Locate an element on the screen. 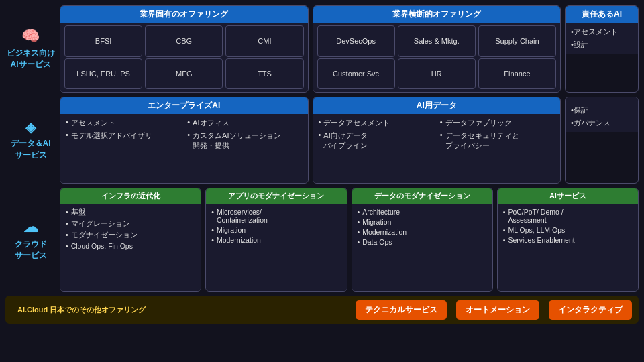  interactive-btn: インタラクティブ is located at coordinates (590, 310).